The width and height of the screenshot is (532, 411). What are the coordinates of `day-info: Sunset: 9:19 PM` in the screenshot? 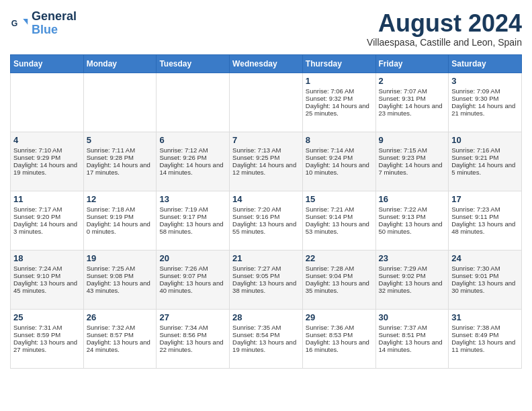 It's located at (120, 216).